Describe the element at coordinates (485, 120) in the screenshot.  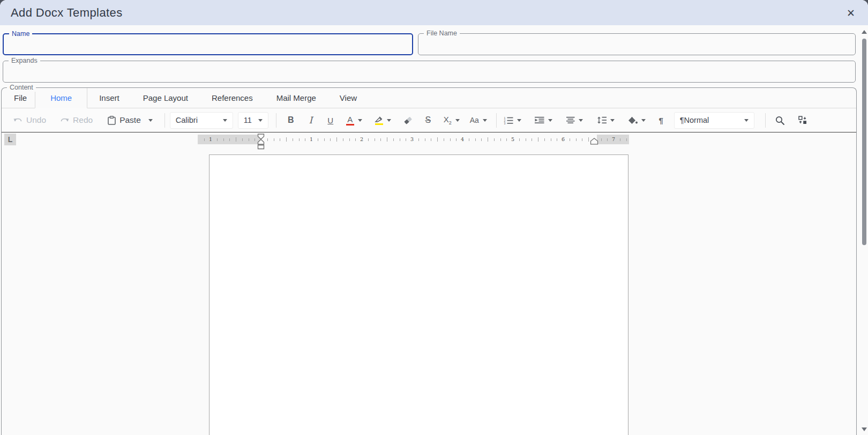
I see `change-case-dropdown-icon` at that location.